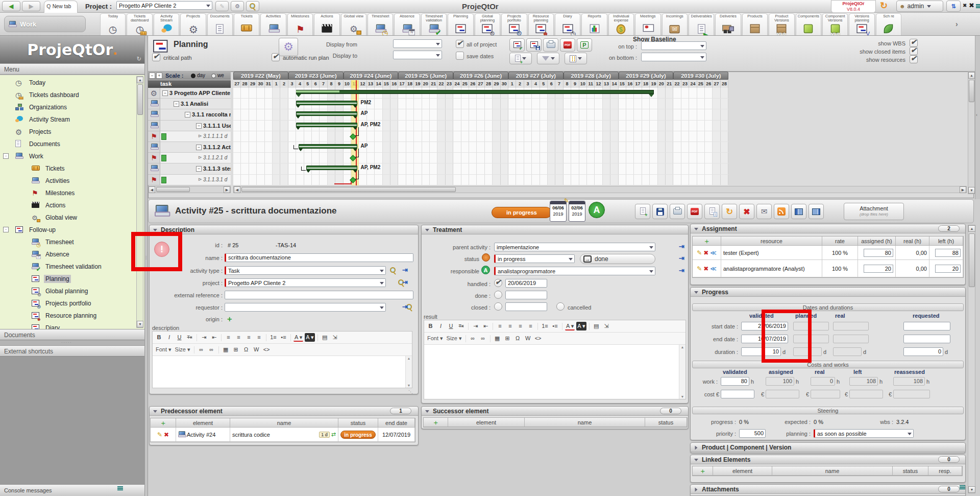 The width and height of the screenshot is (980, 496). I want to click on rss-button, so click(781, 211).